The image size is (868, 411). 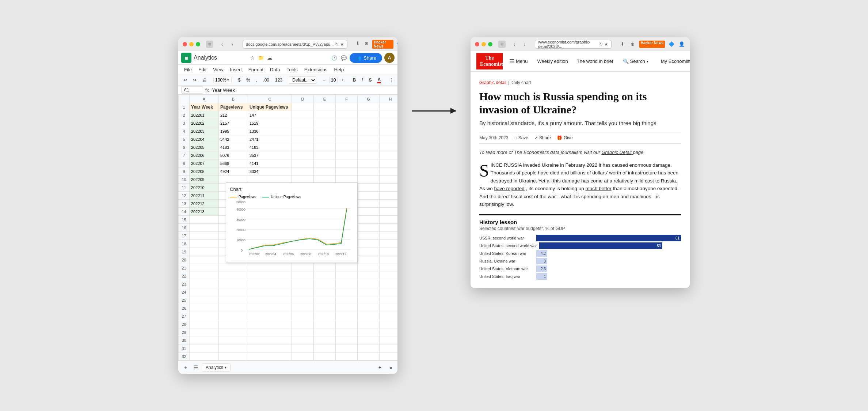 What do you see at coordinates (369, 123) in the screenshot?
I see `cell-g3` at bounding box center [369, 123].